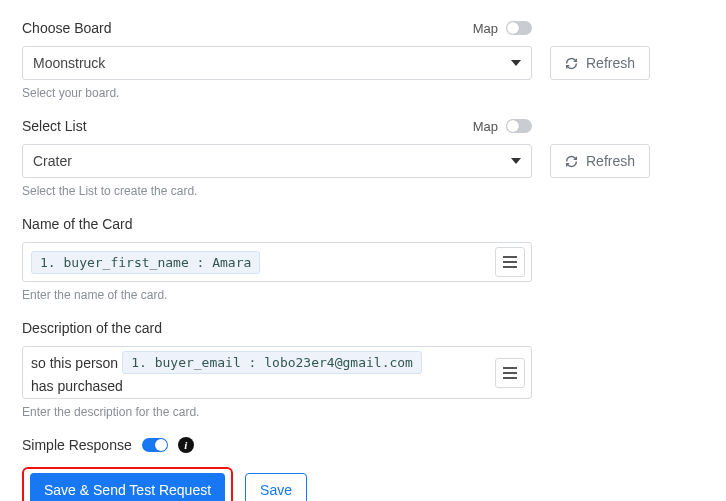  I want to click on name-label: Name of the Card, so click(78, 224).